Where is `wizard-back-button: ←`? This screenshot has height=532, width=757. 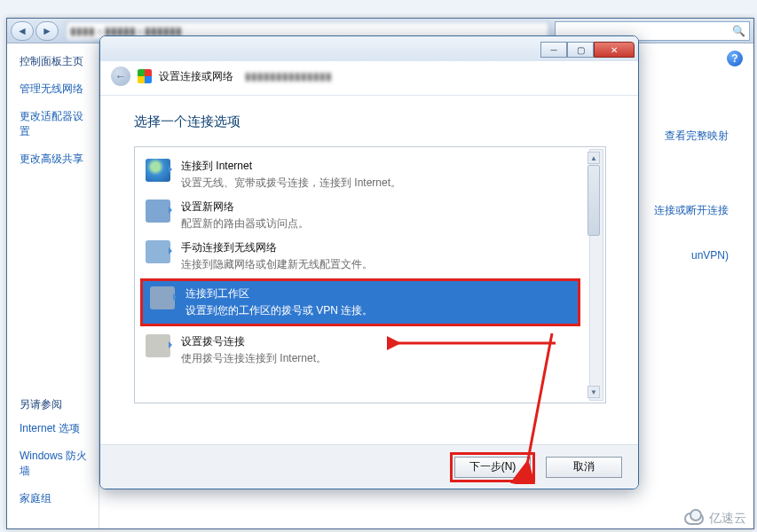 wizard-back-button: ← is located at coordinates (121, 76).